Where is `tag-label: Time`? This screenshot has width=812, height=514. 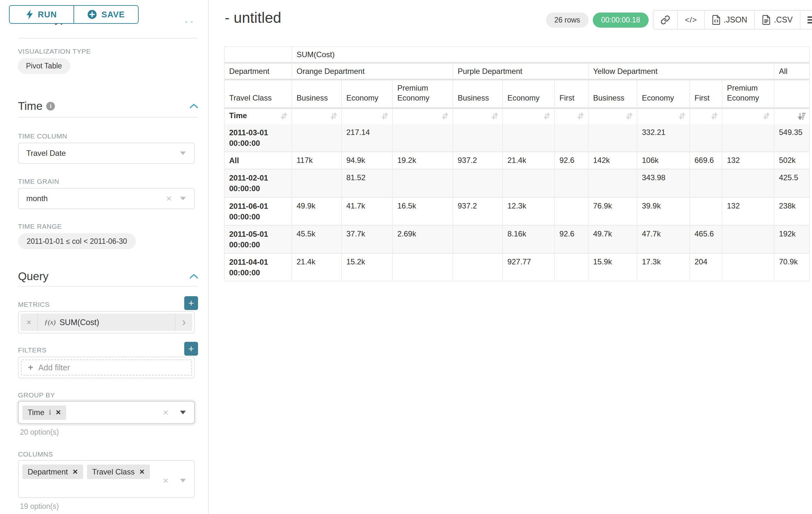
tag-label: Time is located at coordinates (36, 412).